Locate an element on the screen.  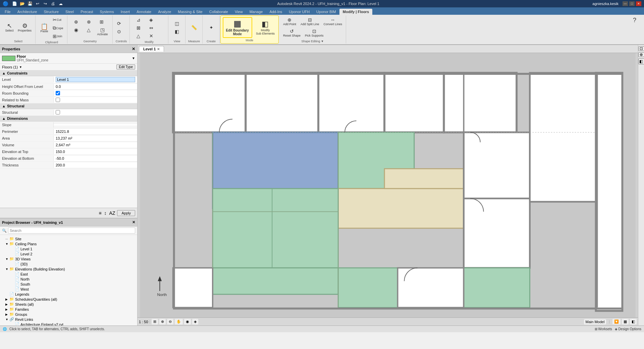
qa-new: 📄 is located at coordinates (14, 4).